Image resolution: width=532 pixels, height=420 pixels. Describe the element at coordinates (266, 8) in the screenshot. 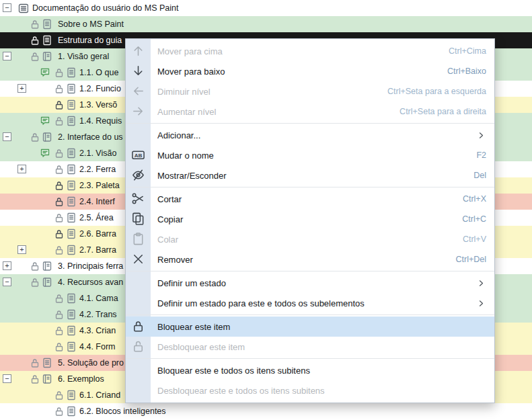

I see `tree-row-root: −Documentação do usuário do MS Paint` at that location.